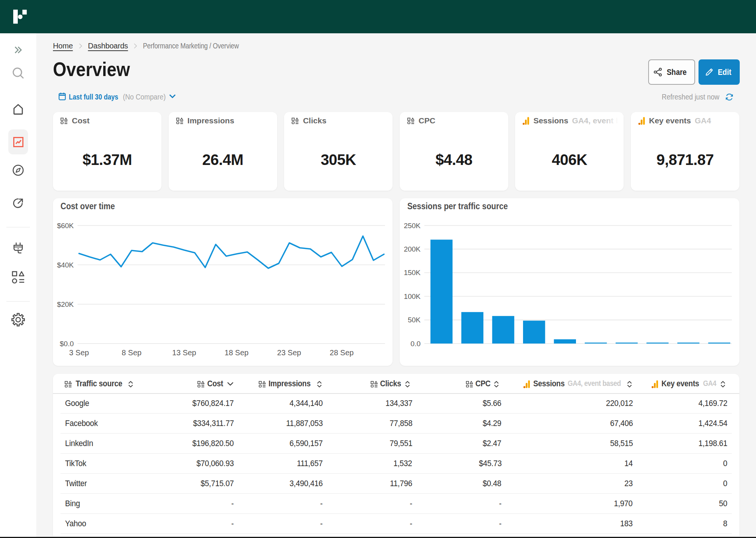 Image resolution: width=756 pixels, height=538 pixels. Describe the element at coordinates (66, 265) in the screenshot. I see `svg-text: $40K` at that location.